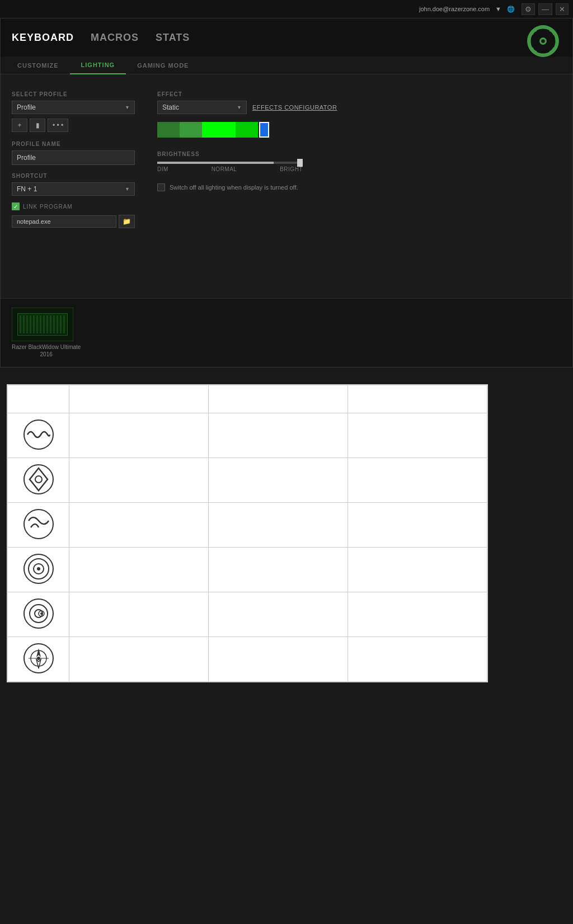  What do you see at coordinates (39, 569) in the screenshot?
I see `target-icon` at bounding box center [39, 569].